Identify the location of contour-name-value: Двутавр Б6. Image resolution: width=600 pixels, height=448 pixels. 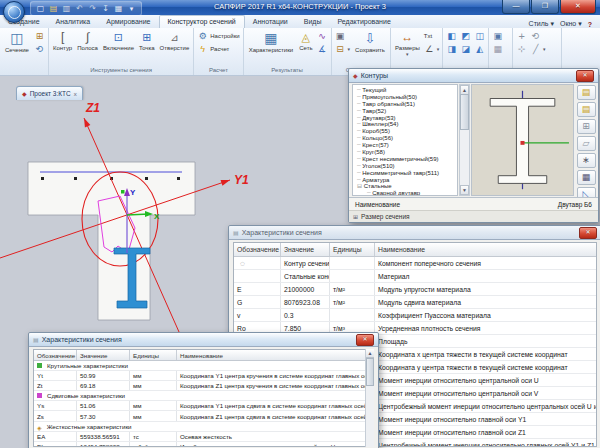
(575, 204).